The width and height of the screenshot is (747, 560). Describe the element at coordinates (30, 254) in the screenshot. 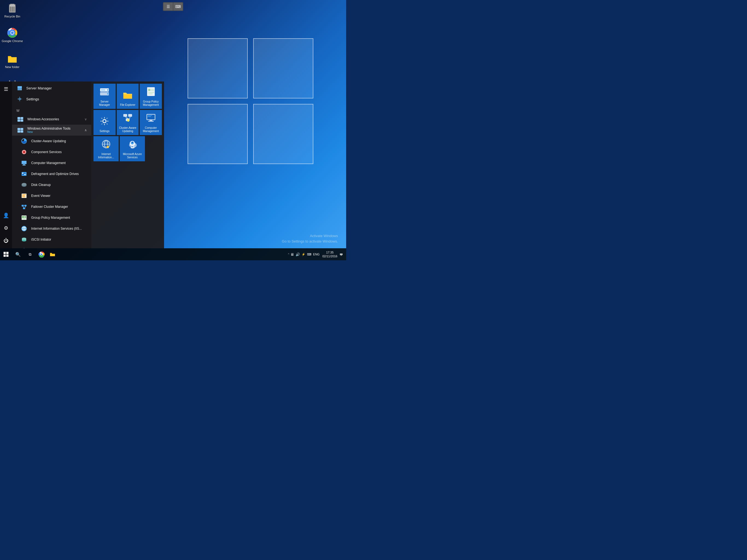

I see `task-view-button: ⧉` at that location.